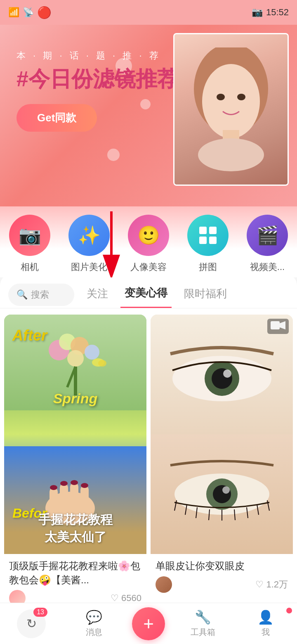 Image resolution: width=297 pixels, height=644 pixels. What do you see at coordinates (289, 611) in the screenshot?
I see `nav-me-dot` at bounding box center [289, 611].